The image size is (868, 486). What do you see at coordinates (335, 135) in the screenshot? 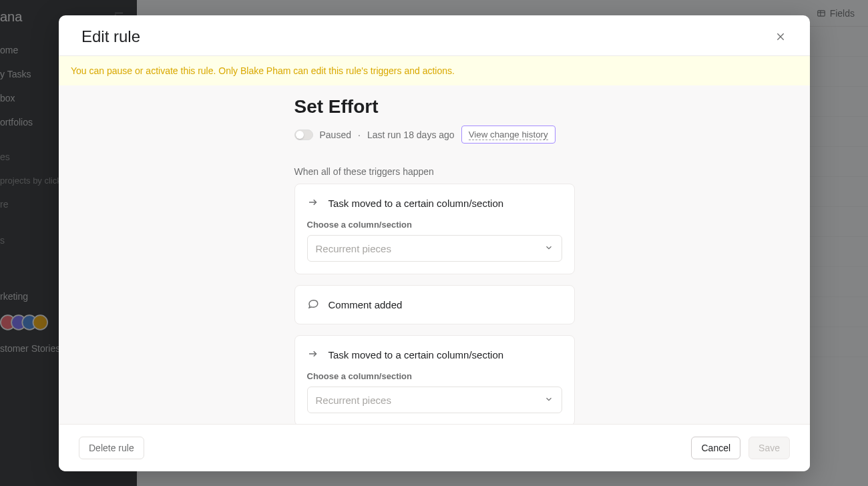
I see `paused-label: Paused` at bounding box center [335, 135].